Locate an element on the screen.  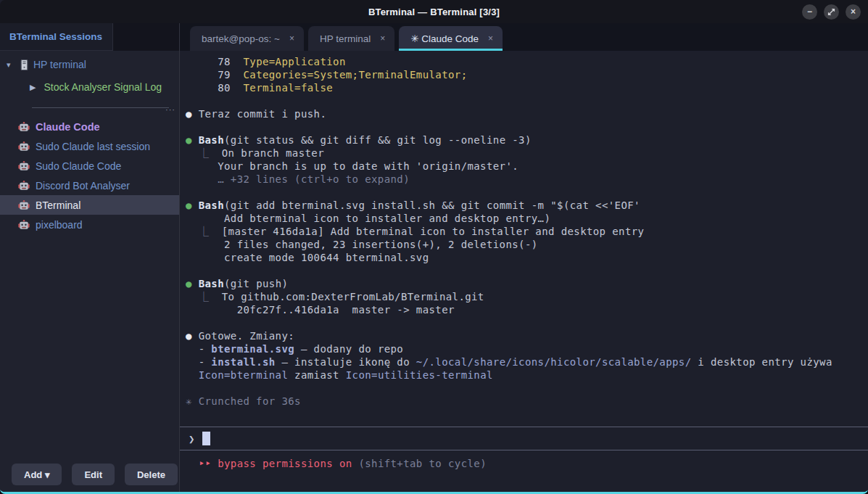
terminal-line: ● Bash(git push) is located at coordinates (526, 284).